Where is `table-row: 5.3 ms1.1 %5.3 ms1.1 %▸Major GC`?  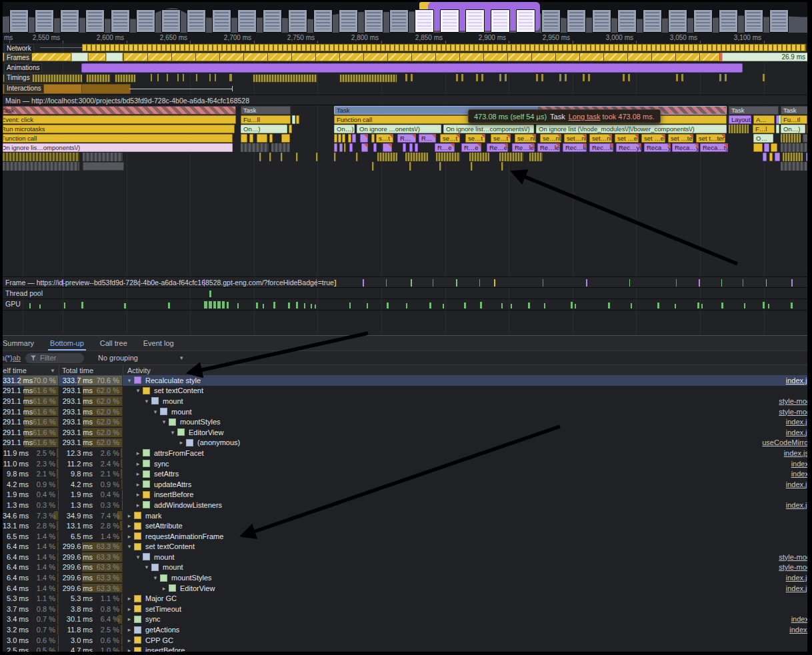 table-row: 5.3 ms1.1 %5.3 ms1.1 %▸Major GC is located at coordinates (405, 598).